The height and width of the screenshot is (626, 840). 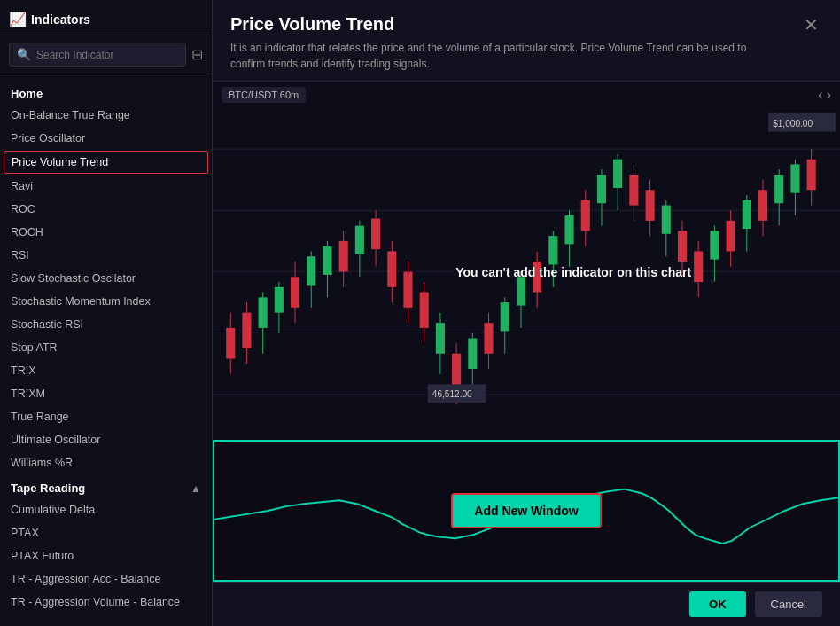 I want to click on sidebar-item-stop-atr: Stop ATR, so click(x=106, y=348).